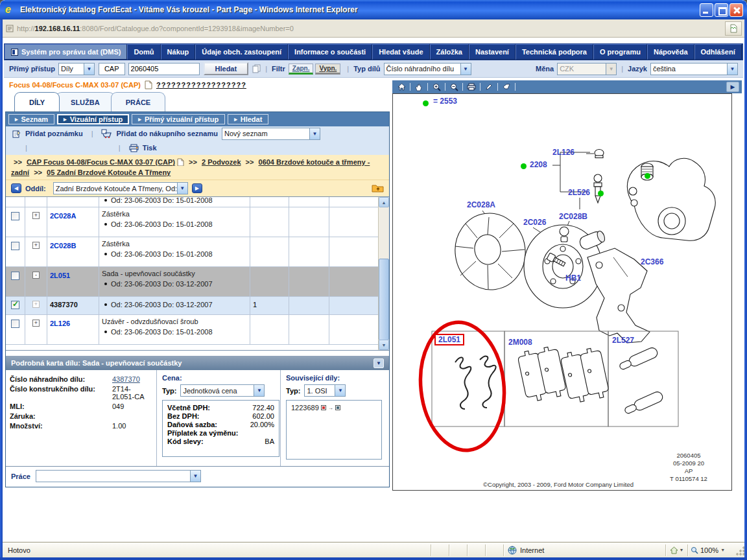 The height and width of the screenshot is (560, 747). I want to click on resize-grip, so click(740, 550).